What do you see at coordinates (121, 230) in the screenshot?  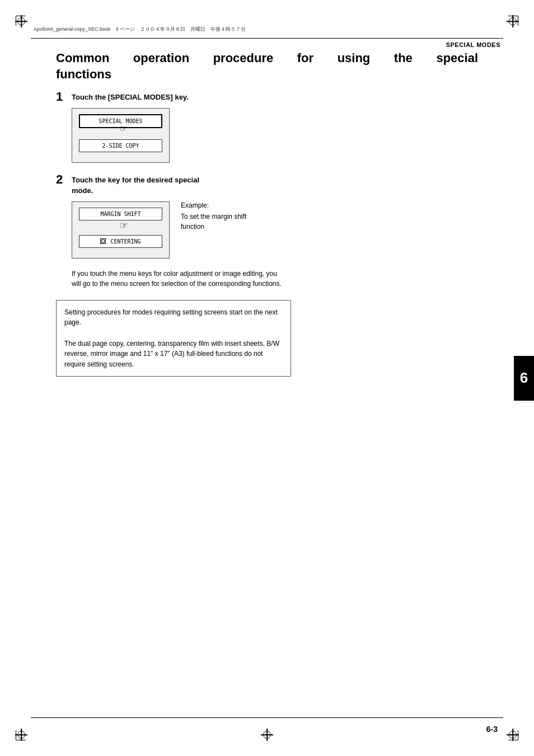 I see `step-2-ui-panel: MARGIN SHIFT ☞ CENTERING` at bounding box center [121, 230].